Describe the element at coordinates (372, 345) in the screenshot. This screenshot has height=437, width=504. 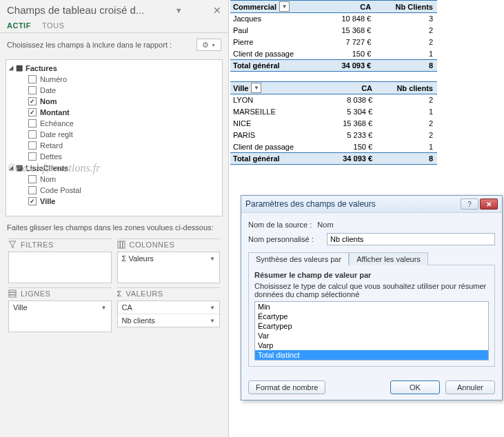
I see `list-option: Varp` at that location.